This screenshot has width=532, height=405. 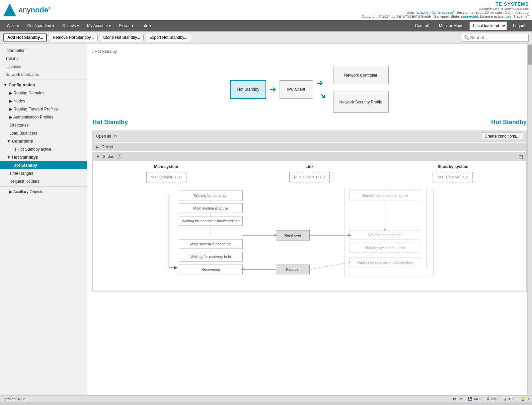 I want to click on screen-icon: 🖥, so click(x=454, y=399).